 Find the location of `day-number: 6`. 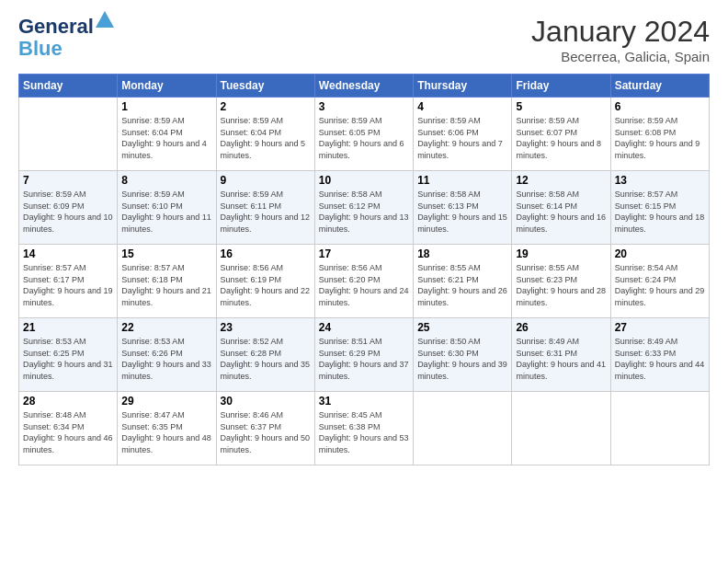

day-number: 6 is located at coordinates (660, 107).